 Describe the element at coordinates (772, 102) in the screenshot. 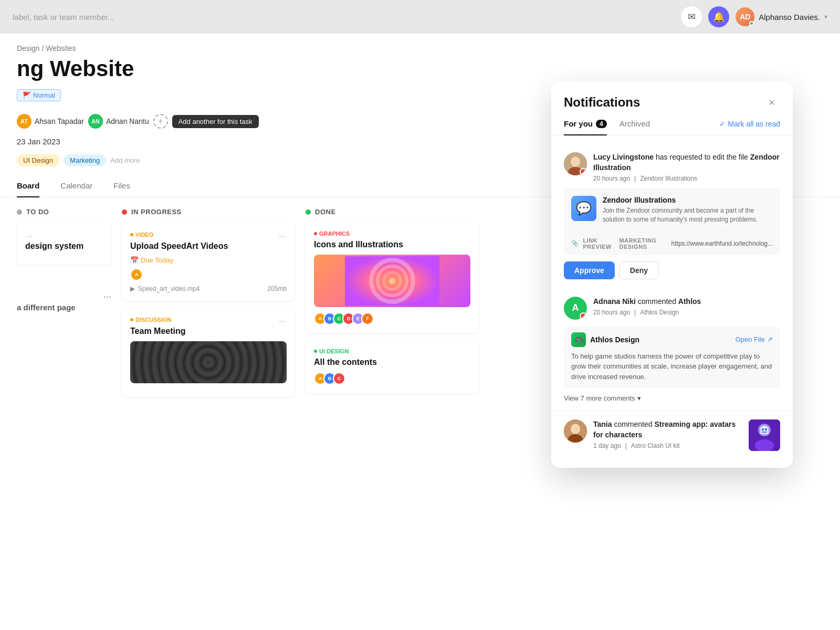

I see `notif-close-button: ×` at that location.